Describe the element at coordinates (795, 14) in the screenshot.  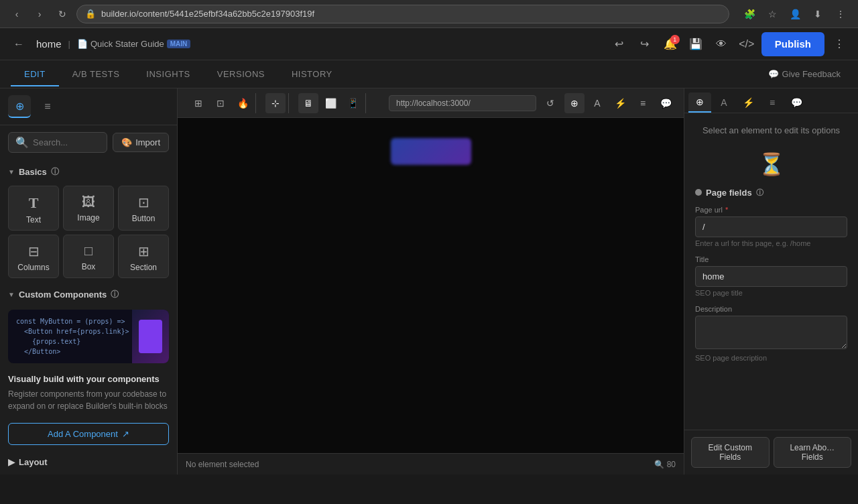
I see `profile-icon: 👤` at that location.